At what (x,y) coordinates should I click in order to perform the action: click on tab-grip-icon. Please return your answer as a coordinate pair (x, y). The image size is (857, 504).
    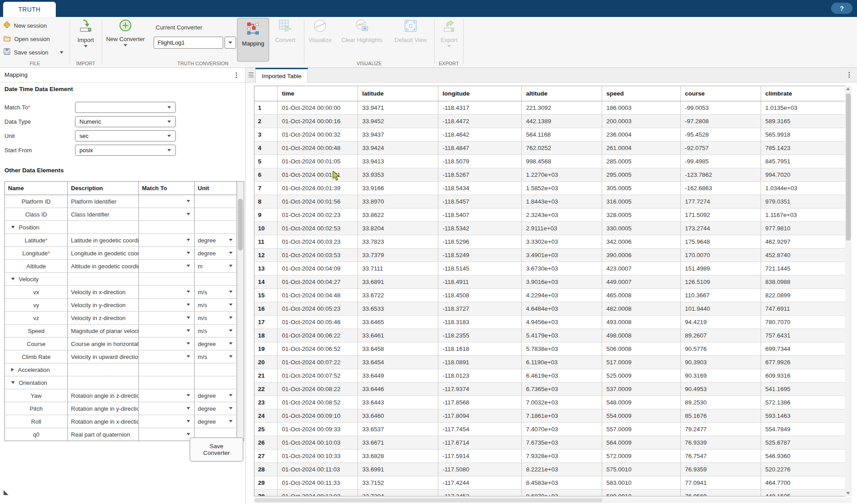
    Looking at the image, I should click on (251, 75).